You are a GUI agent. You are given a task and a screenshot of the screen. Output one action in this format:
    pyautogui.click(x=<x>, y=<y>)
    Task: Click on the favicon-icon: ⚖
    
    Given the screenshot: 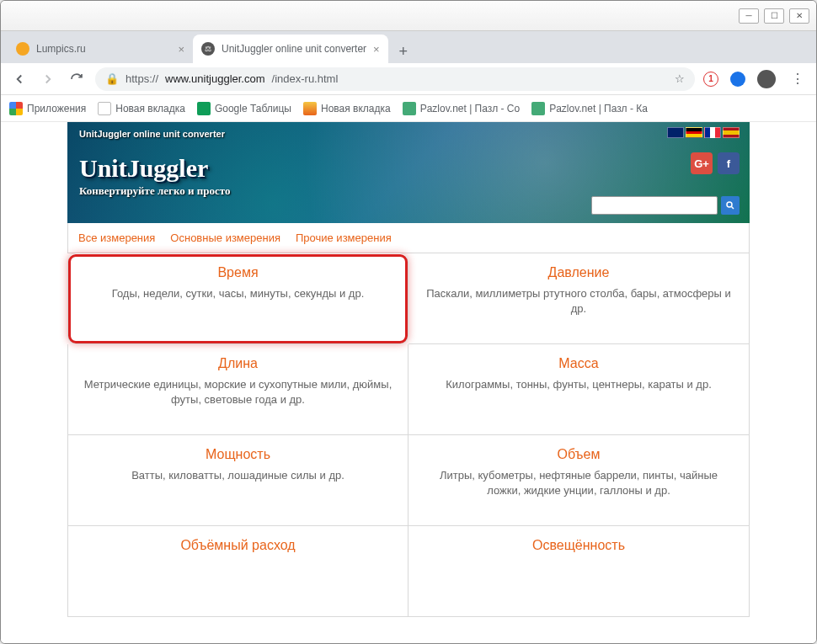 What is the action you would take?
    pyautogui.click(x=208, y=49)
    